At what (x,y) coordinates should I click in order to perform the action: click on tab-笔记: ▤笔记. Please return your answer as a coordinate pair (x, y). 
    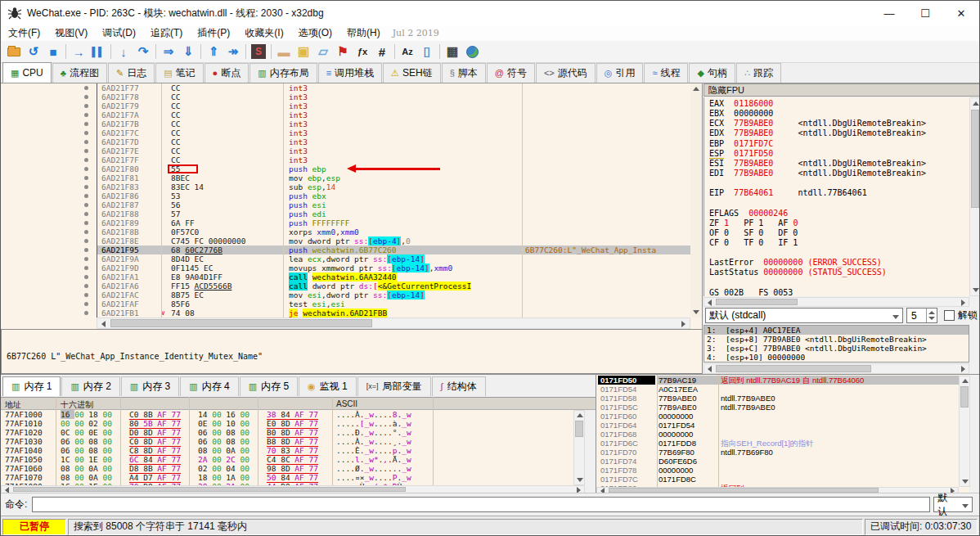
    Looking at the image, I should click on (179, 73).